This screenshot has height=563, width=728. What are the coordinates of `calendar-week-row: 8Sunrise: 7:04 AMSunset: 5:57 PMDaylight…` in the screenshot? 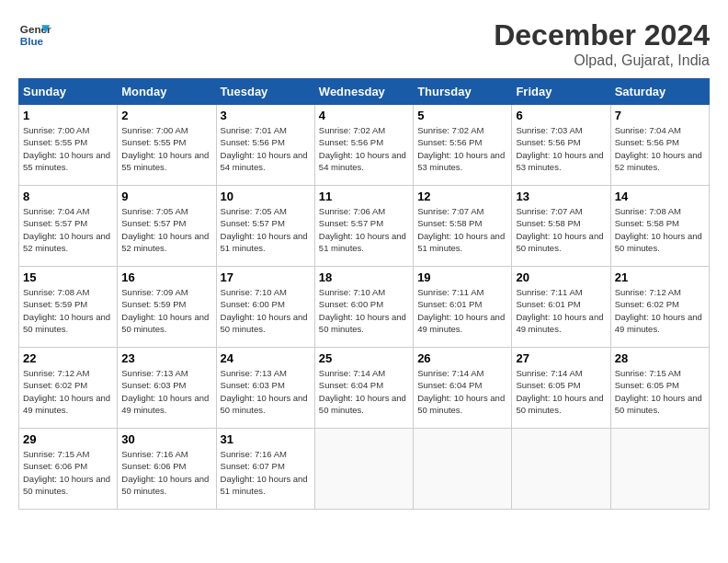 It's located at (364, 226).